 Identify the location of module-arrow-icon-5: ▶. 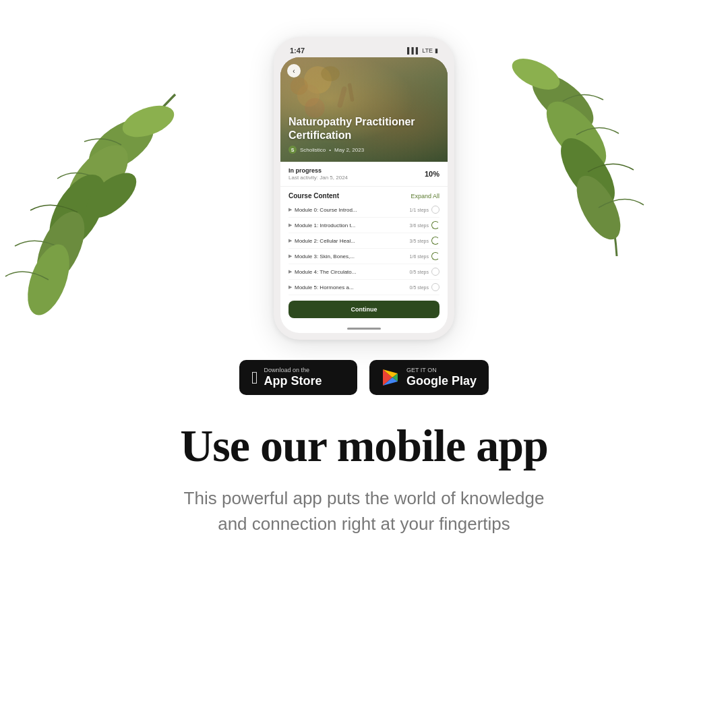
(290, 287).